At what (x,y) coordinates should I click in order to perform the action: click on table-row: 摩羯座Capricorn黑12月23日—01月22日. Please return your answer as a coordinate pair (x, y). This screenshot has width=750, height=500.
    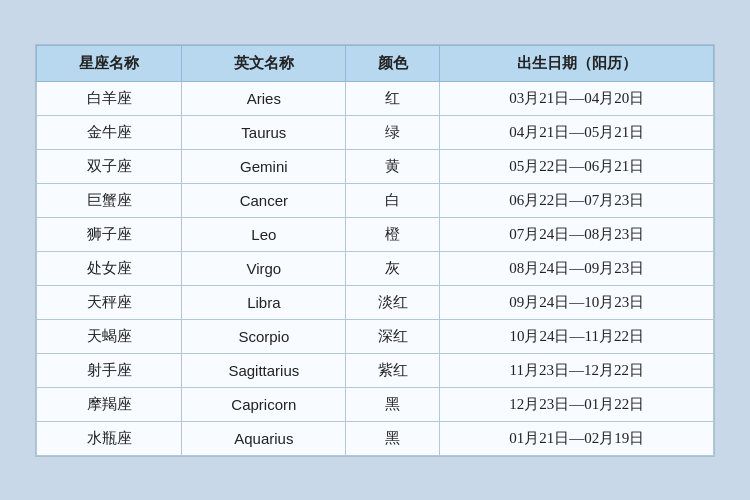
    Looking at the image, I should click on (376, 404).